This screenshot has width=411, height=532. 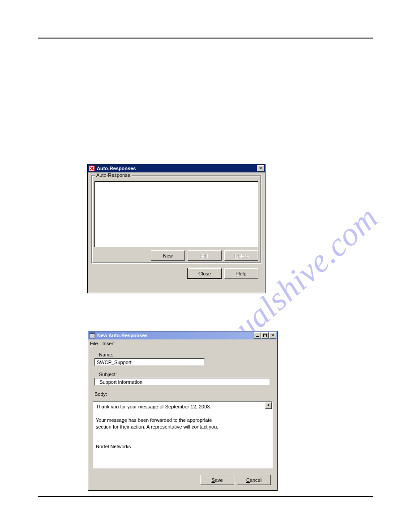 I want to click on new-button: New, so click(x=168, y=255).